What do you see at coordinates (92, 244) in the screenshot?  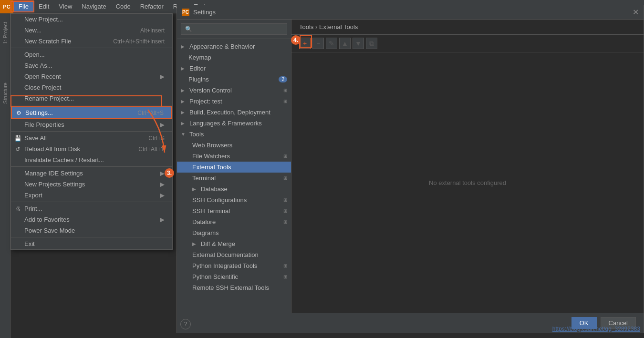 I see `menu-exit: Exit` at bounding box center [92, 244].